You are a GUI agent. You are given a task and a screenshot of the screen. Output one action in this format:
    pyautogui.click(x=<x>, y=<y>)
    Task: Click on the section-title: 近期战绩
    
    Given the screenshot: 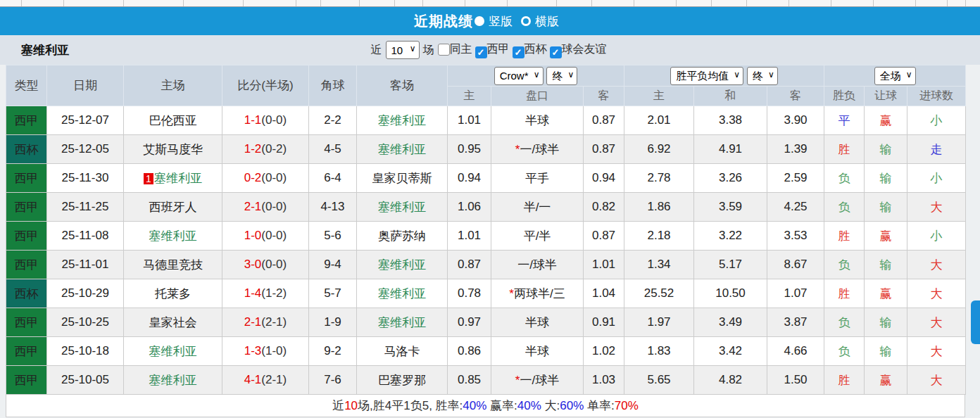 What is the action you would take?
    pyautogui.click(x=444, y=21)
    